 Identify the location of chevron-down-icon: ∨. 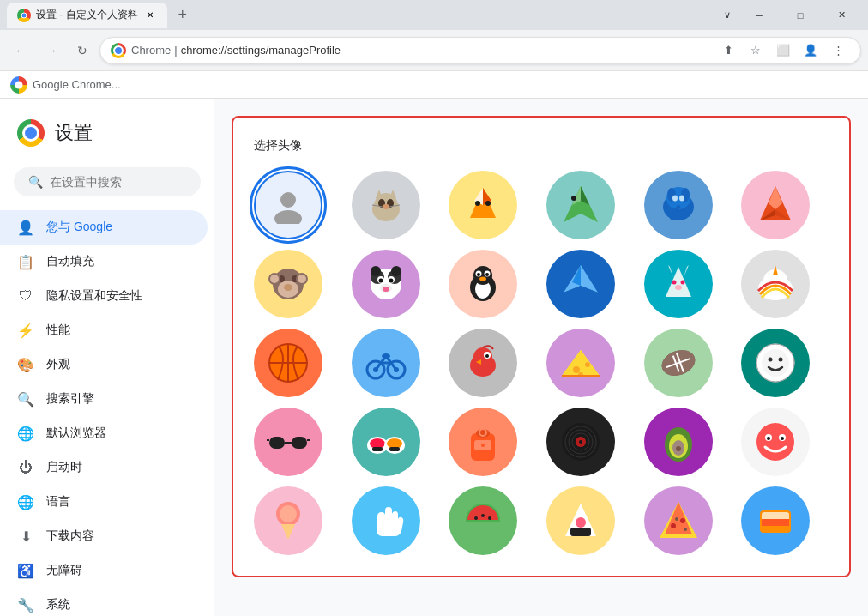
(727, 15).